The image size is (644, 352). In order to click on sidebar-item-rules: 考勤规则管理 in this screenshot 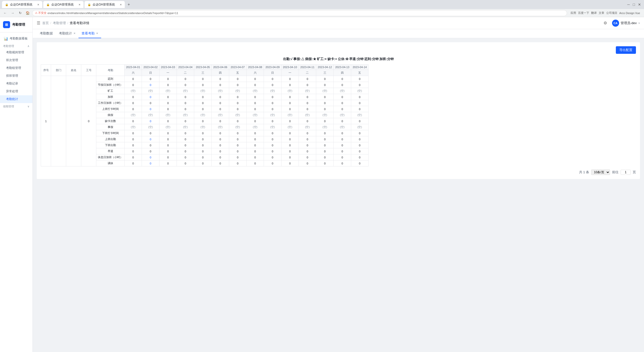, I will do `click(16, 52)`.